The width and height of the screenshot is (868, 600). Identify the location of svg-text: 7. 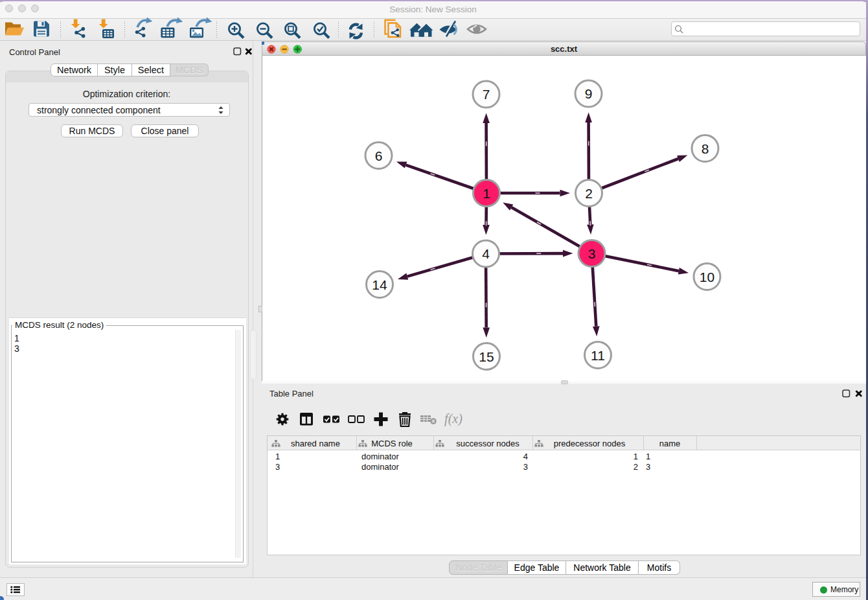
(486, 95).